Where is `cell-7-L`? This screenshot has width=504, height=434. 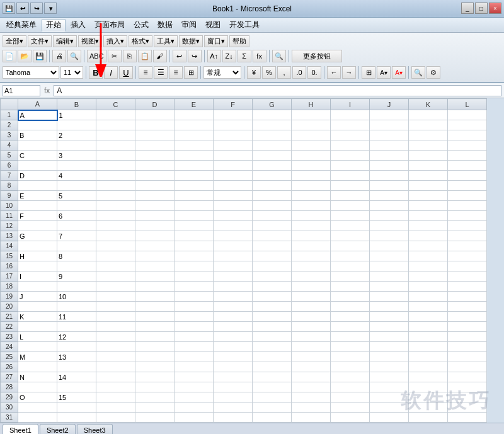 cell-7-L is located at coordinates (467, 176).